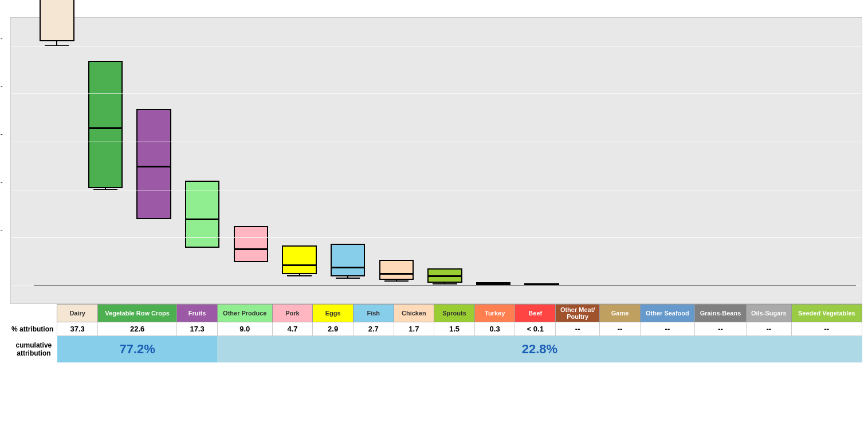  What do you see at coordinates (374, 313) in the screenshot?
I see `cat-header-6: Fish` at bounding box center [374, 313].